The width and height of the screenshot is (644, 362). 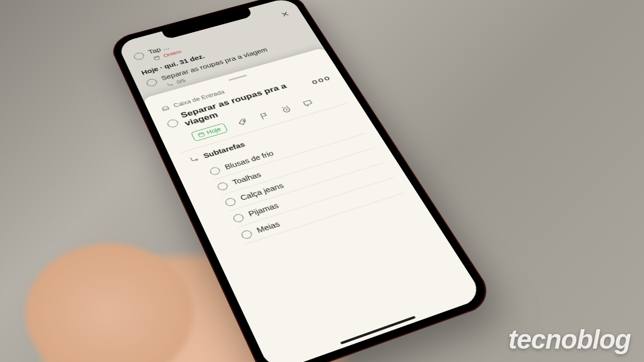 What do you see at coordinates (307, 103) in the screenshot?
I see `comment-icon` at bounding box center [307, 103].